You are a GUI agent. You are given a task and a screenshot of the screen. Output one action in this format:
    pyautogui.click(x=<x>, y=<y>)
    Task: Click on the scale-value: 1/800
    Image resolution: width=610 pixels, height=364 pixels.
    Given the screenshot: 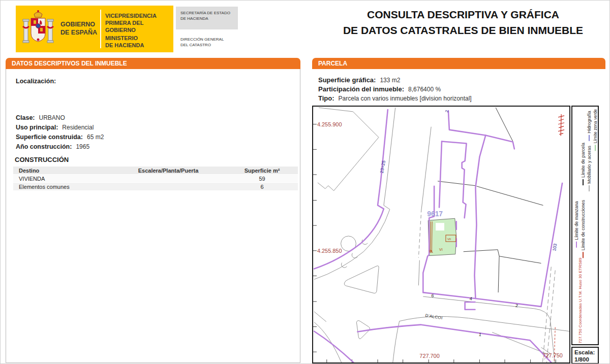 What is the action you would take?
    pyautogui.click(x=586, y=359)
    